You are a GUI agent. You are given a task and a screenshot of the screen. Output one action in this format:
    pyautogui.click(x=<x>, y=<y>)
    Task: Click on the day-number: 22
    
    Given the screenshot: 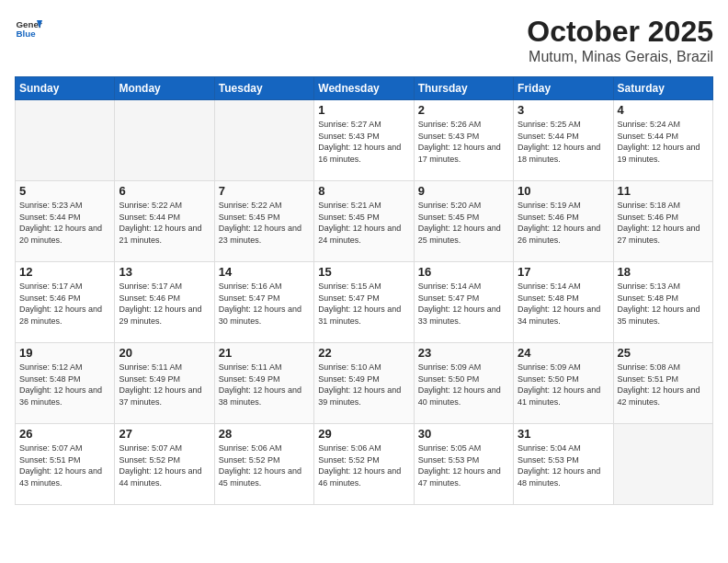 What is the action you would take?
    pyautogui.click(x=364, y=353)
    